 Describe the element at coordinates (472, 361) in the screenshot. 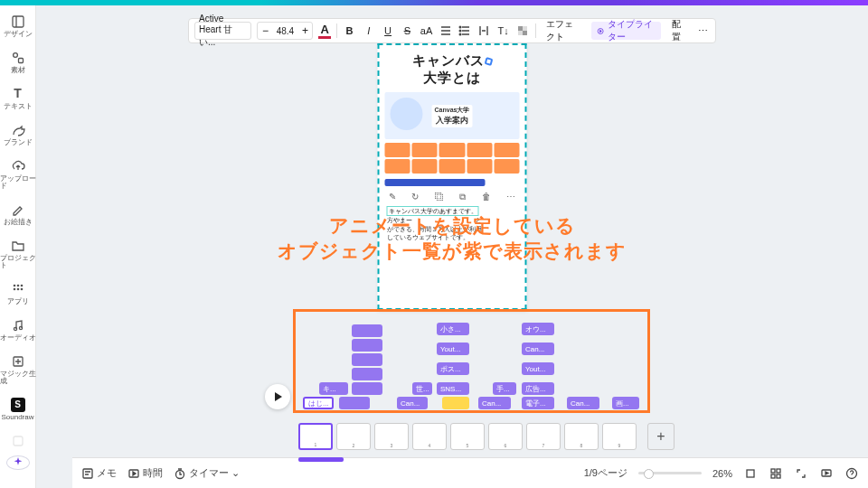

I see `timeline-grid: はじ...キ...Can...世...SNS...ポス...Yout...小さ.…` at that location.